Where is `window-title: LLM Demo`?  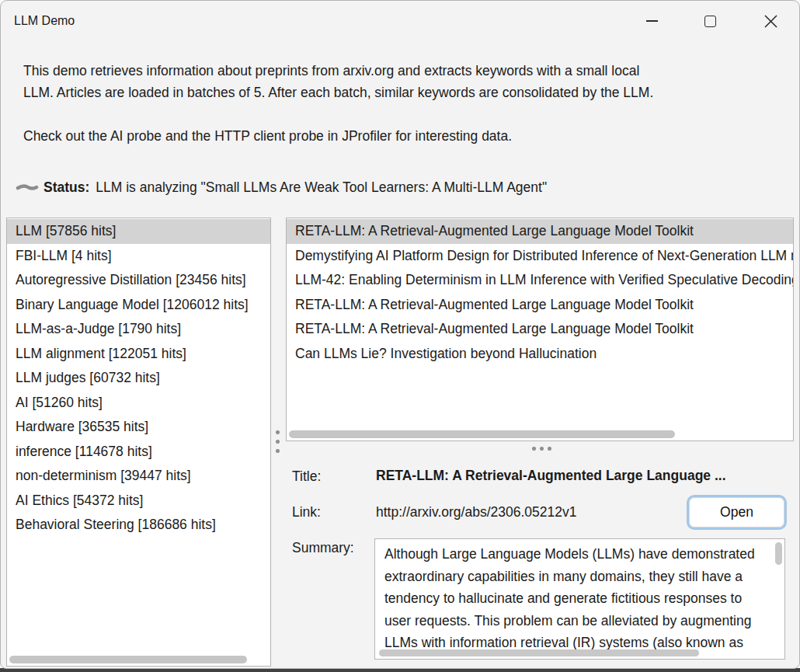 window-title: LLM Demo is located at coordinates (44, 21).